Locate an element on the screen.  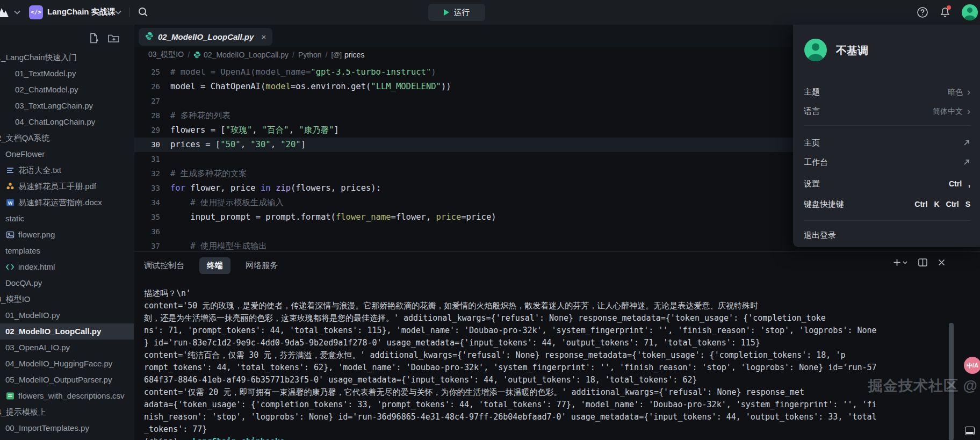
breadcrumb-label: prices is located at coordinates (355, 55).